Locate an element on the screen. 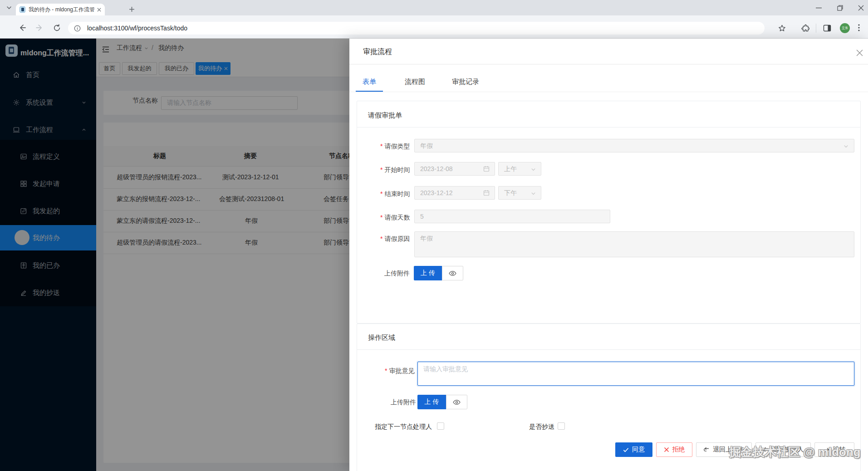 This screenshot has width=868, height=471. bookmark-star-icon is located at coordinates (782, 28).